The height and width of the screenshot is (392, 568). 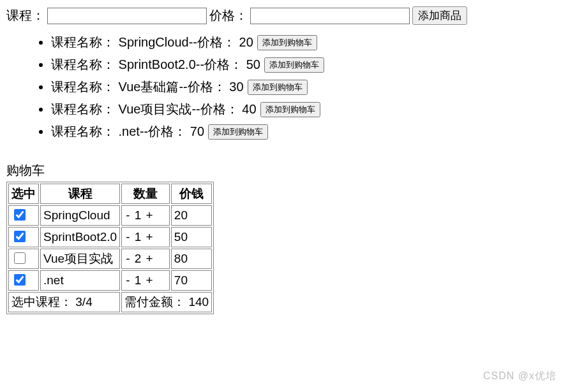 What do you see at coordinates (146, 259) in the screenshot?
I see `row-qty: - 2 +` at bounding box center [146, 259].